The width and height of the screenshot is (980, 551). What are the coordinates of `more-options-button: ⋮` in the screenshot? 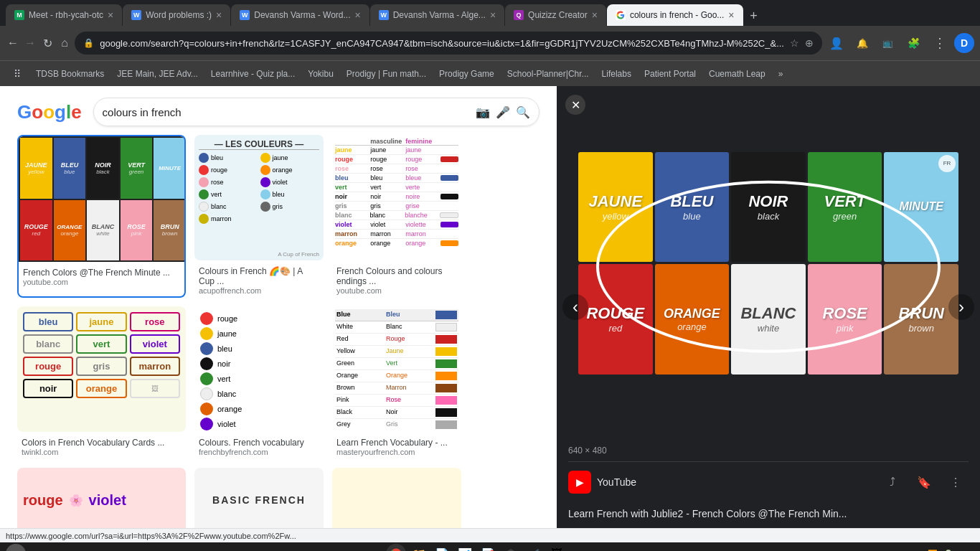 It's located at (956, 482).